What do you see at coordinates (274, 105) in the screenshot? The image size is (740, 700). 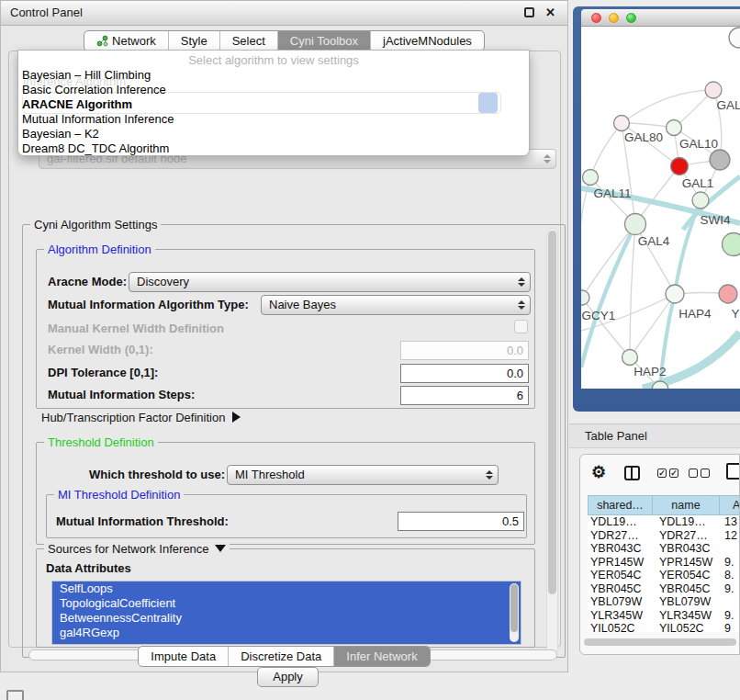 I see `algorithm-option-aracne-algorithm: ARACNE Algorithm` at bounding box center [274, 105].